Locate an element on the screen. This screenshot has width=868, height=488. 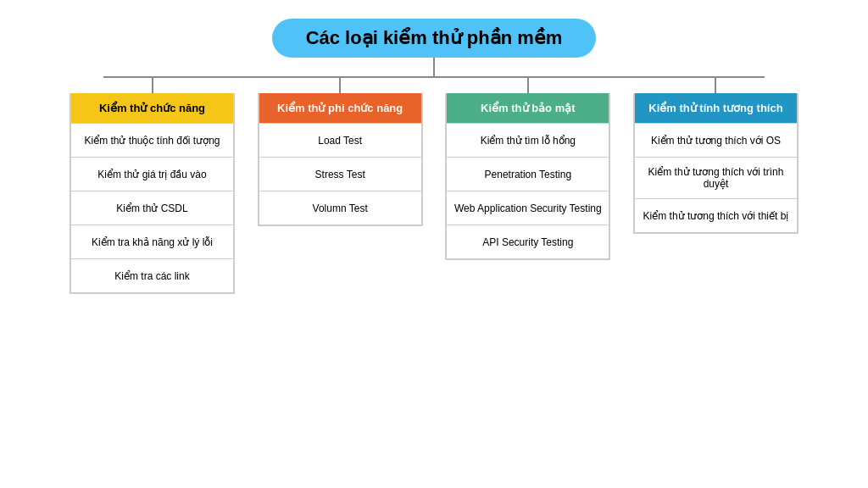
root-vertical-line is located at coordinates (434, 67).